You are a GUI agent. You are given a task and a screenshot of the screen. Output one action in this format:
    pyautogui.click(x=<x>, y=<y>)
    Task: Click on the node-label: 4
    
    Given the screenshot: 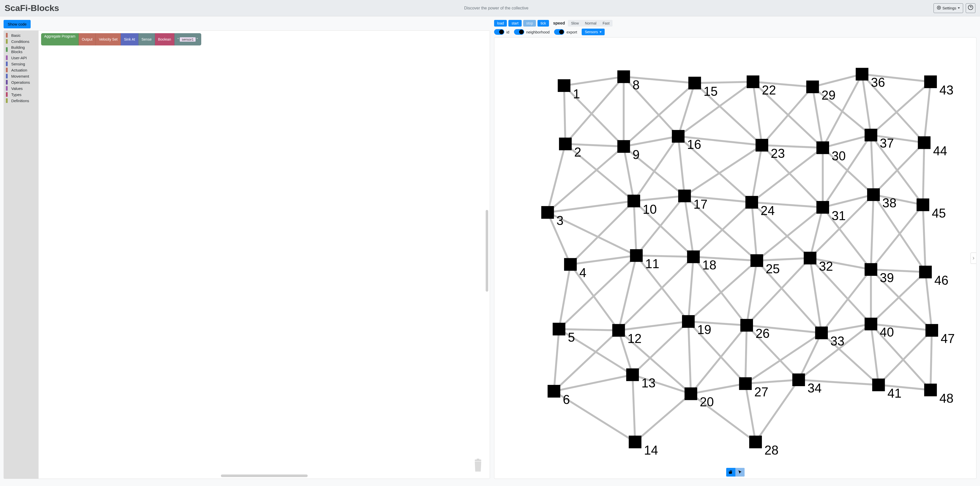 What is the action you would take?
    pyautogui.click(x=583, y=272)
    